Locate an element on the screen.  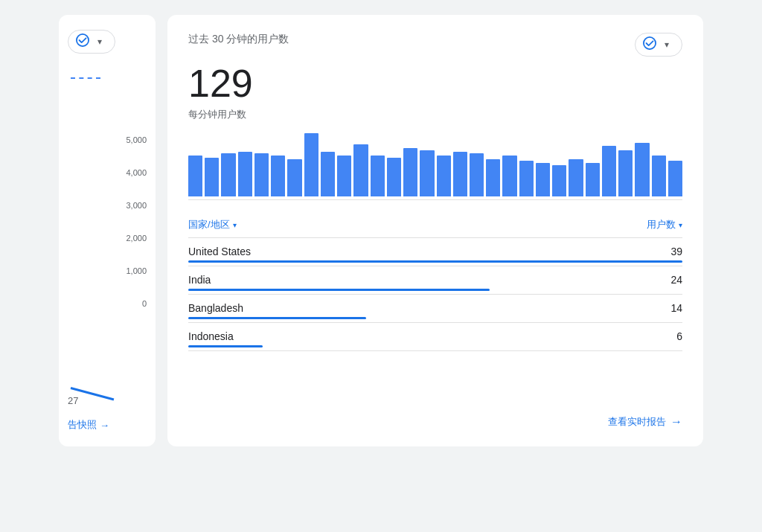
snapshot-arrow-icon: → is located at coordinates (104, 426).